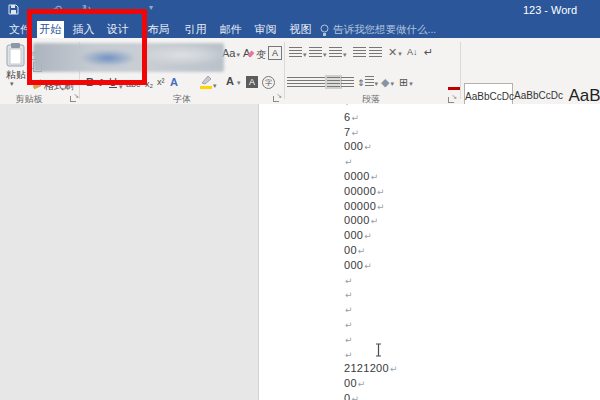 This screenshot has width=600, height=400. Describe the element at coordinates (395, 53) in the screenshot. I see `asian-layout-button: ✕▾` at that location.